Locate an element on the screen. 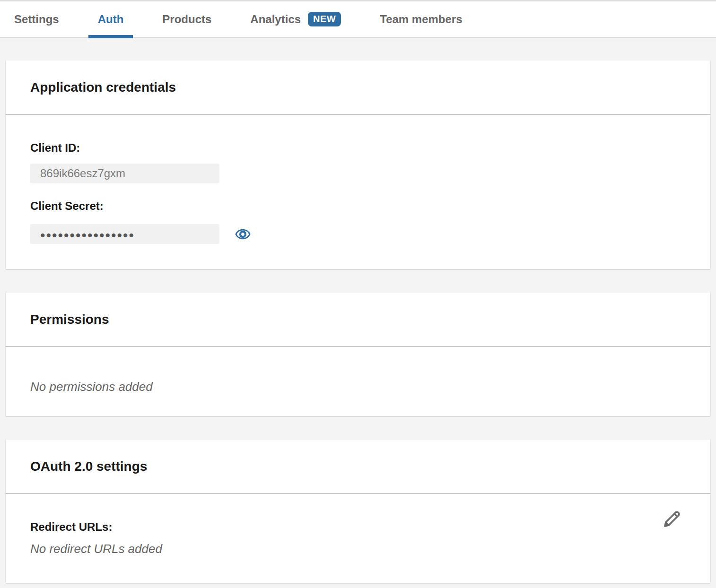 The width and height of the screenshot is (716, 588). no-redirect-urls-text: No redirect URLs added is located at coordinates (358, 549).